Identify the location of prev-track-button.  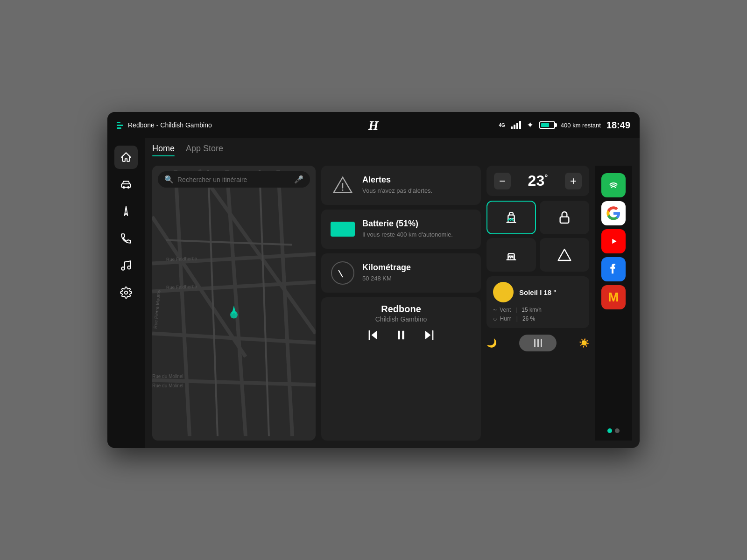
(373, 335).